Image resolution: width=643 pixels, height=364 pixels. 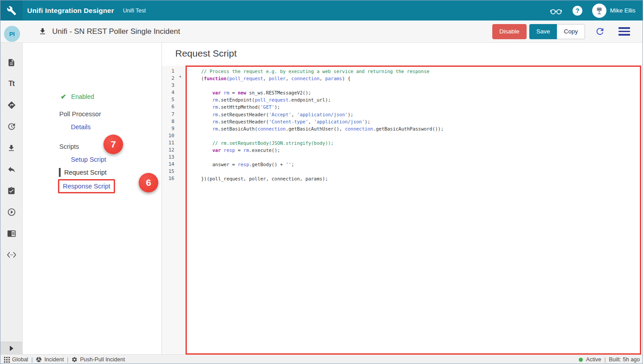 I want to click on menu-icon, so click(x=624, y=31).